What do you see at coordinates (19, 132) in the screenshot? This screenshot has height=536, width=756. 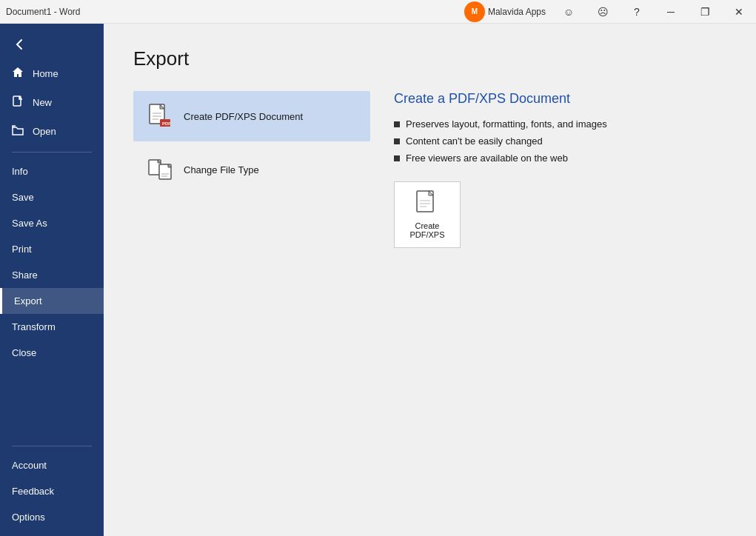 I see `open-icon` at bounding box center [19, 132].